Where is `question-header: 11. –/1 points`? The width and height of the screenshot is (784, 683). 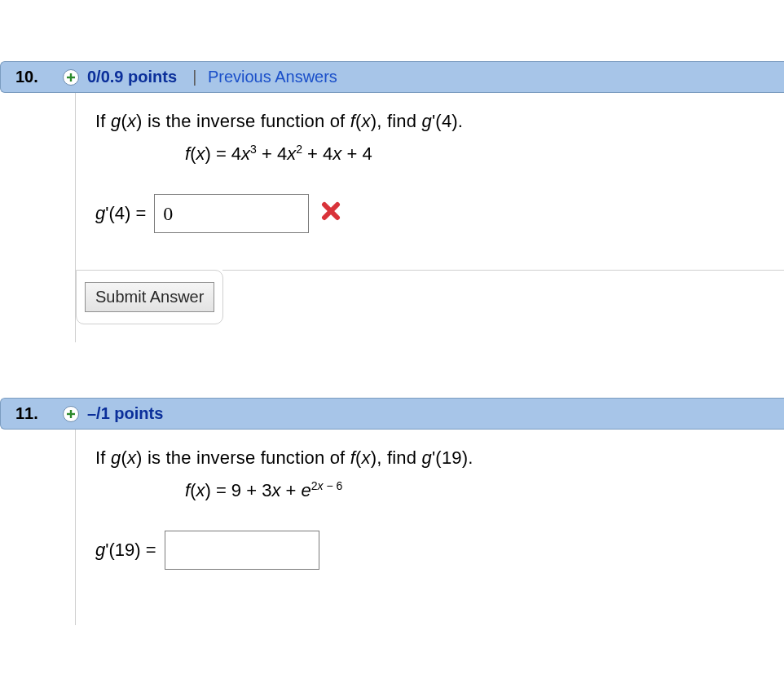
question-header: 11. –/1 points is located at coordinates (392, 414).